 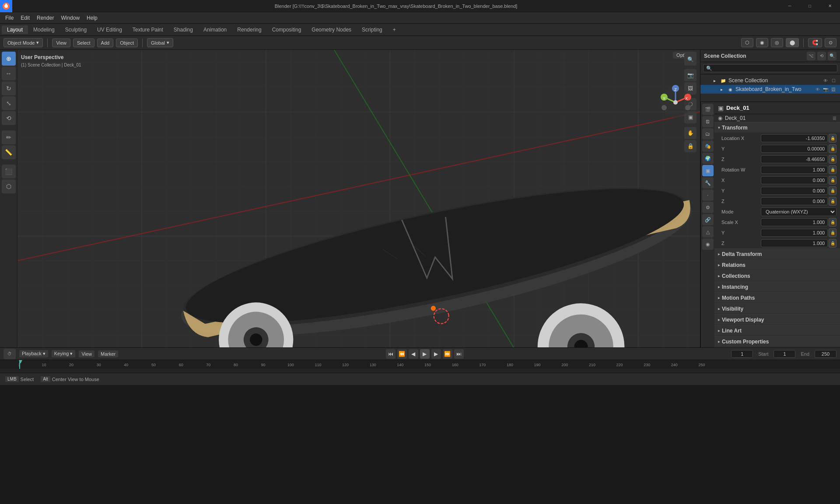 I want to click on skateboard-render: 🖼, so click(x=833, y=89).